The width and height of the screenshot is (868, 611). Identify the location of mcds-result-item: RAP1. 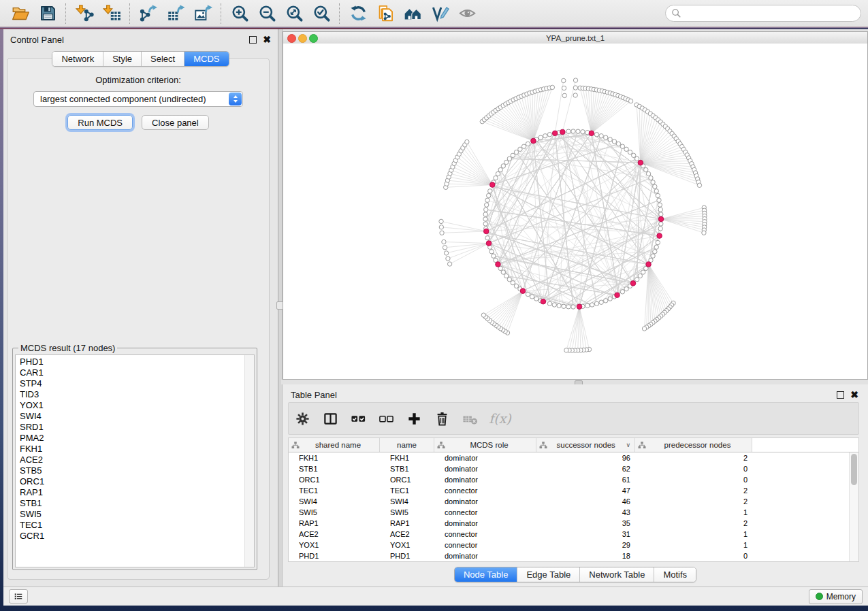
(135, 493).